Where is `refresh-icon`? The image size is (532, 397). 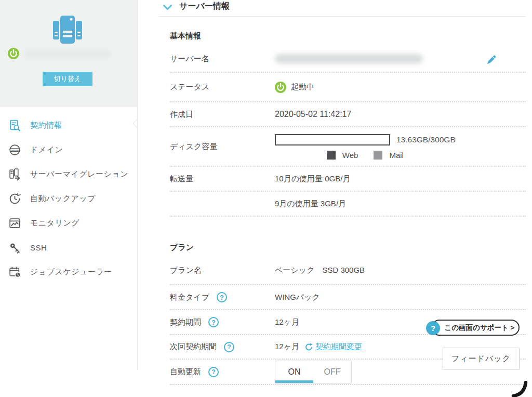
refresh-icon is located at coordinates (309, 347).